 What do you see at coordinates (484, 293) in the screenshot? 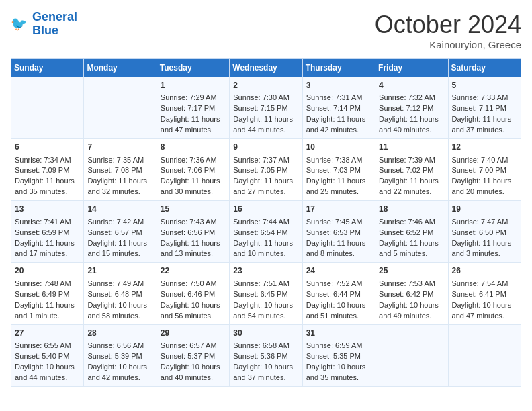
I see `calendar-cell: 26Sunrise: 7:54 AMSunset: 6:41 PMDayligh…` at bounding box center [484, 293].